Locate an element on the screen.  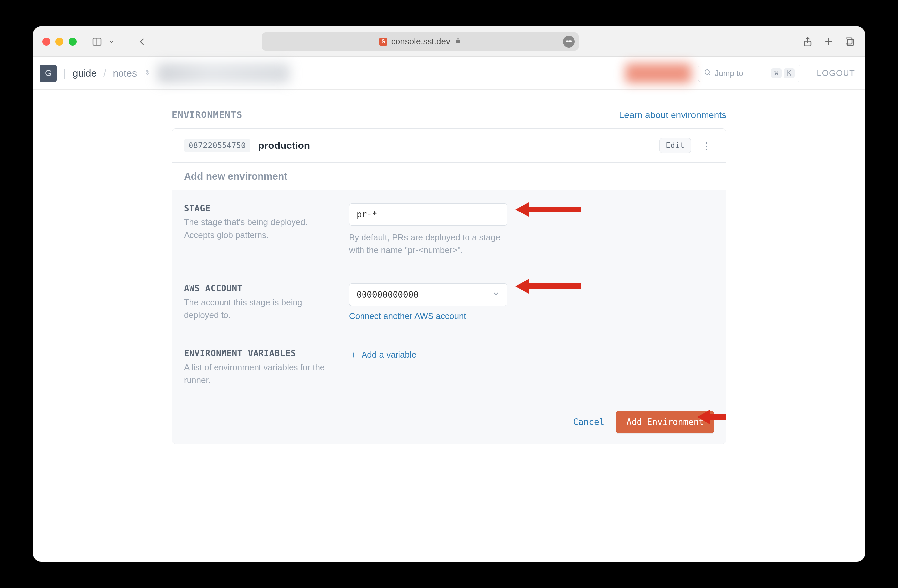
kbd-cmd: ⌘ is located at coordinates (777, 73).